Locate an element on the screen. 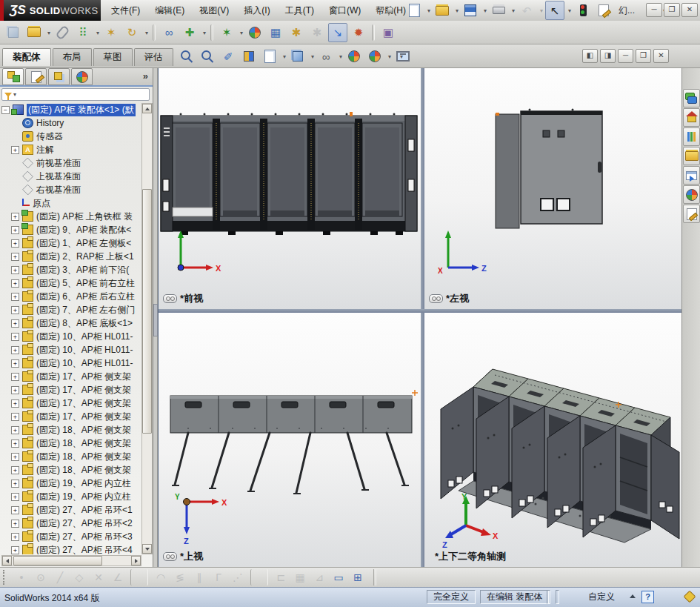 This screenshot has width=700, height=607. tree-item: + (固定) 27、AP柜 吊环<4 is located at coordinates (71, 548).